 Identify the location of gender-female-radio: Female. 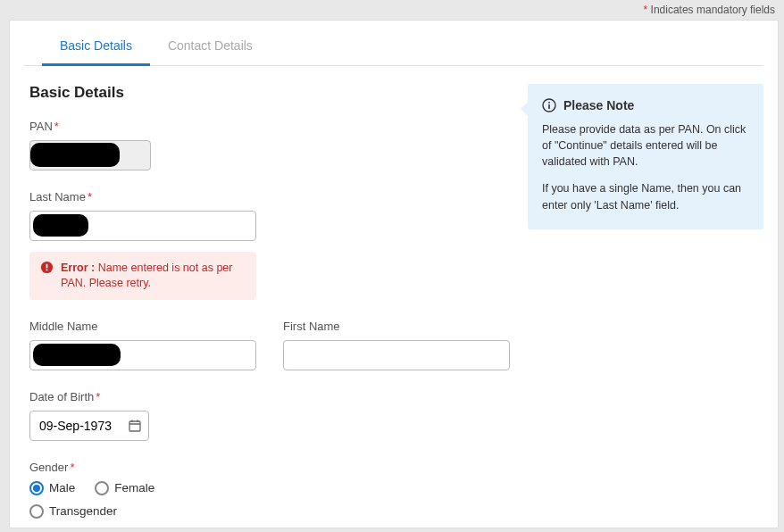
(125, 488).